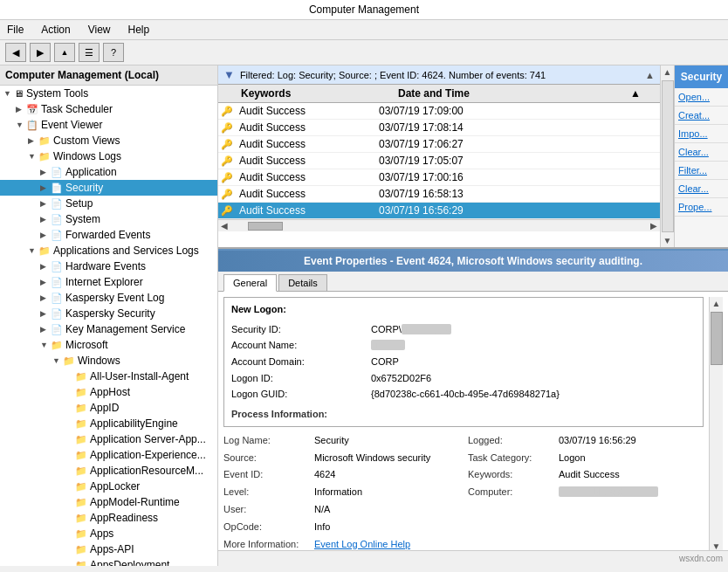  What do you see at coordinates (654, 225) in the screenshot?
I see `h-scroll-right: ▶` at bounding box center [654, 225].